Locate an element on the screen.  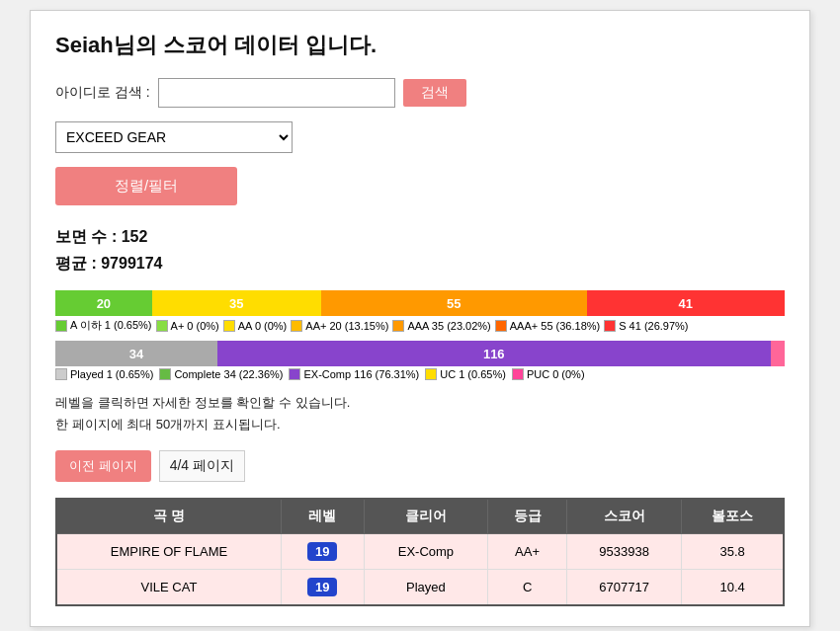
info-text: 레벨을 클릭하면 자세한 정보를 확인할 수 있습니다. 한 페이지에 최대 5… is located at coordinates (420, 414).